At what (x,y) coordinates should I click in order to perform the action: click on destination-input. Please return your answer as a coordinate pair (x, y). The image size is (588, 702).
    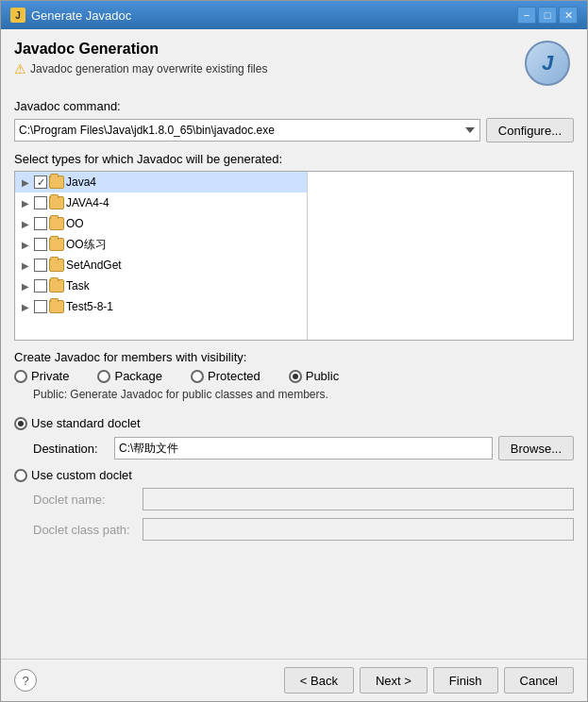
    Looking at the image, I should click on (304, 448).